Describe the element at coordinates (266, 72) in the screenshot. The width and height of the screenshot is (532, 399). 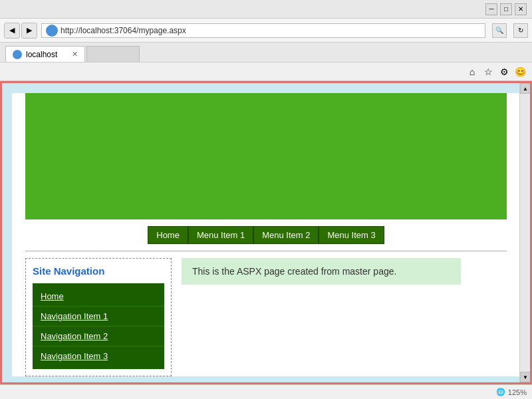
I see `browser-toolbar: ⌂ ☆ ⚙ 😊` at that location.